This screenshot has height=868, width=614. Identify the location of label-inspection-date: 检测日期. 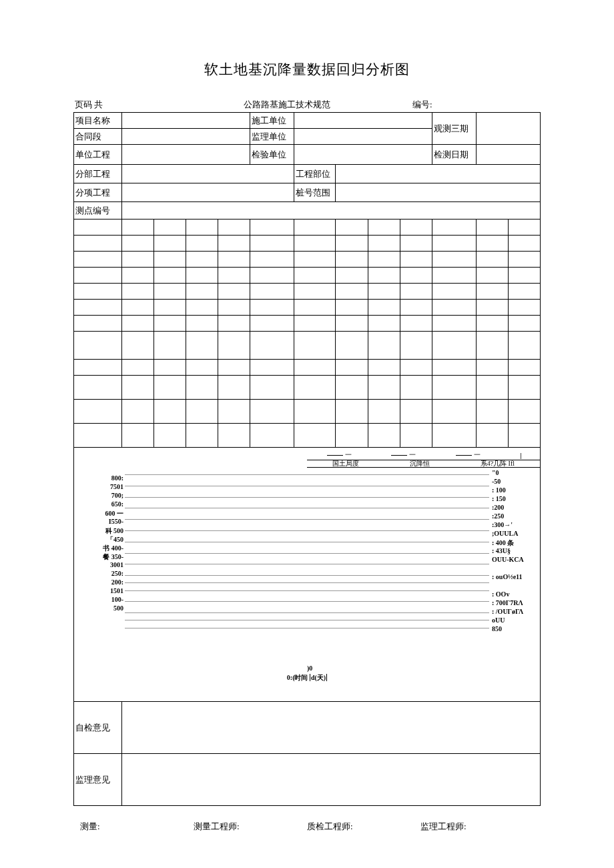
(454, 155).